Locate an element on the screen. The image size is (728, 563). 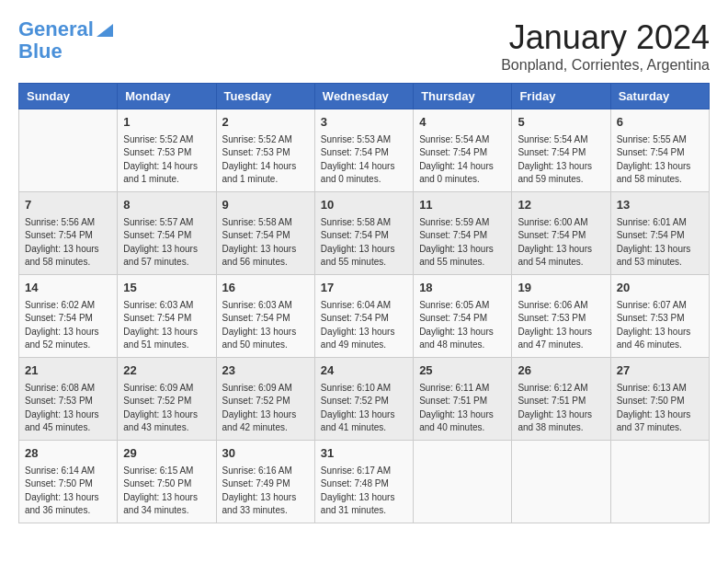
calendar-cell: 21Sunrise: 6:08 AMSunset: 7:53 PMDayligh… is located at coordinates (68, 399).